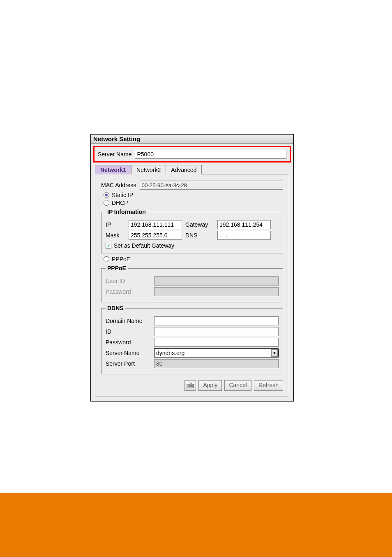 This screenshot has height=557, width=392. Describe the element at coordinates (128, 353) in the screenshot. I see `ddns-server-name-label: Server Name` at that location.